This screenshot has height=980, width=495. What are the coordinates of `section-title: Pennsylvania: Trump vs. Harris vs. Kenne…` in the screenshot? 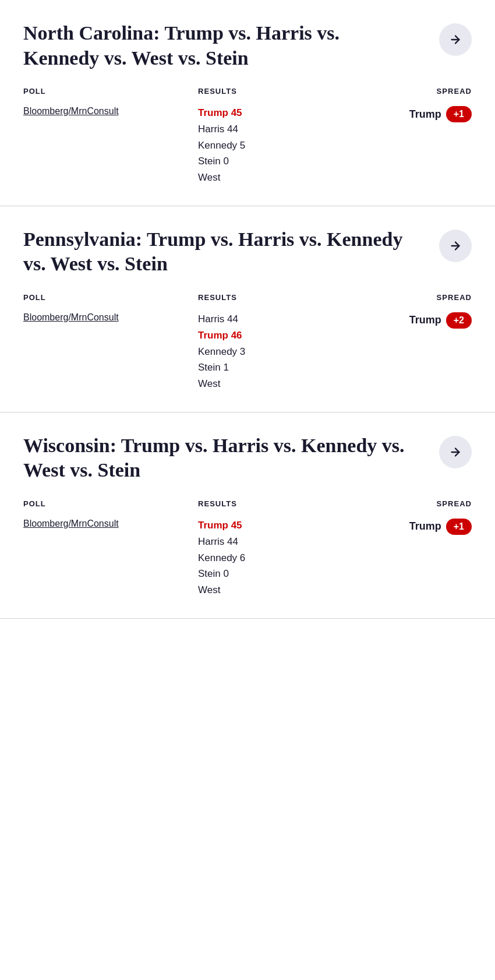 It's located at (221, 252).